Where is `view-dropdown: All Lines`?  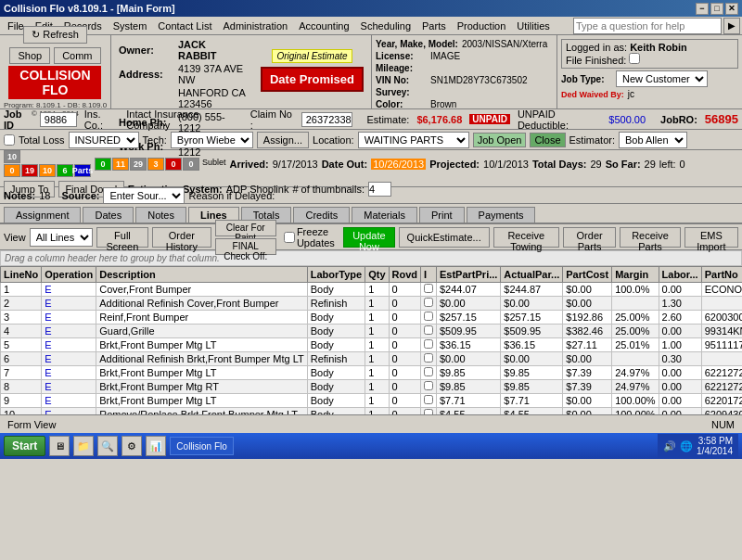 view-dropdown: All Lines is located at coordinates (61, 237).